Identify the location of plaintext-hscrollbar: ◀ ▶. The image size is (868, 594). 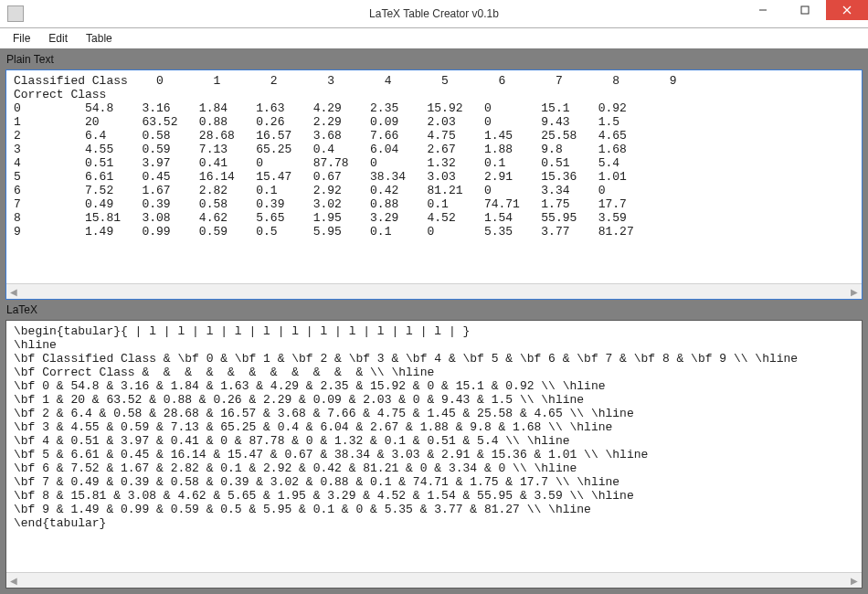
(434, 291).